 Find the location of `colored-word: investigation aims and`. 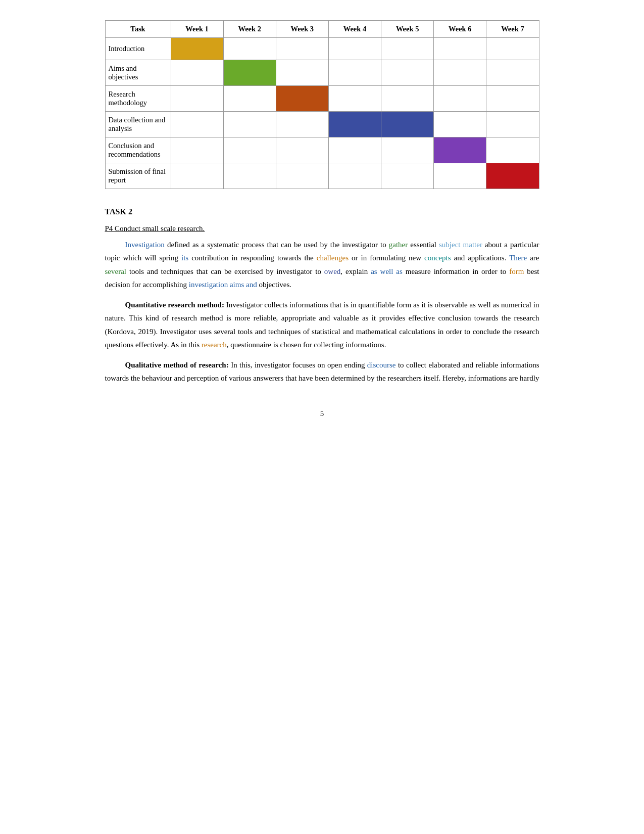

colored-word: investigation aims and is located at coordinates (223, 285).